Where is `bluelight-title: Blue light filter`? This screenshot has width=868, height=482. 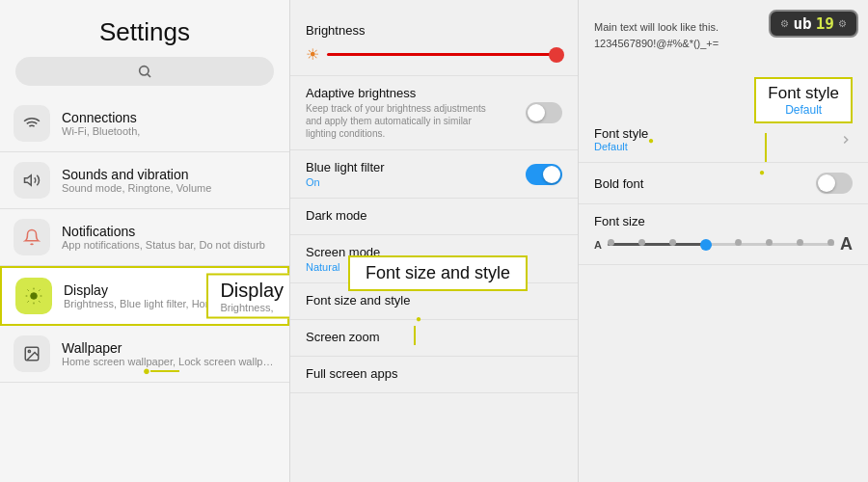 bluelight-title: Blue light filter is located at coordinates (345, 168).